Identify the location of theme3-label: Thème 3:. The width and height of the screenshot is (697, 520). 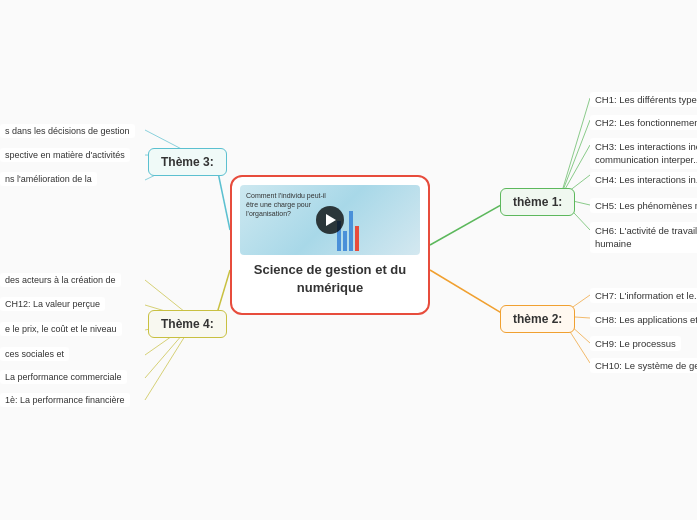
(188, 162).